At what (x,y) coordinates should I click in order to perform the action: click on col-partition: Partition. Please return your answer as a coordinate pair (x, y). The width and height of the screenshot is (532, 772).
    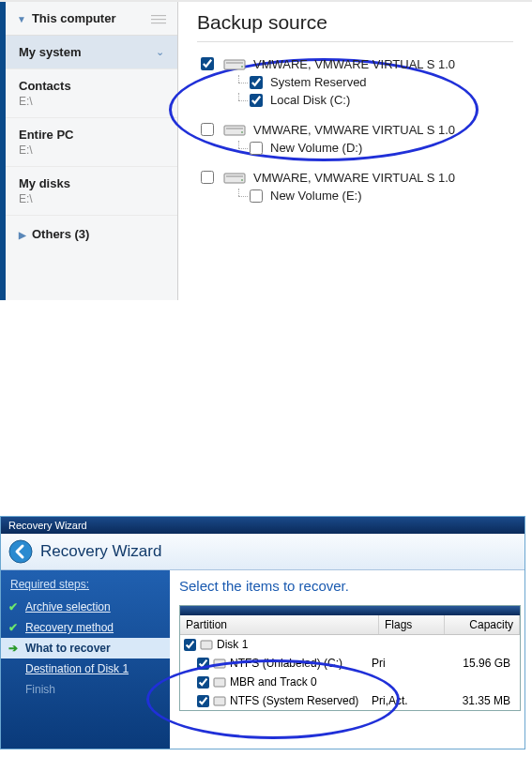
    Looking at the image, I should click on (280, 625).